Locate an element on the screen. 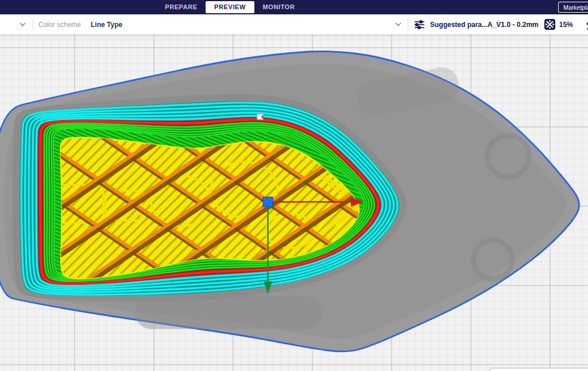  bottom-panel-peek is located at coordinates (539, 370).